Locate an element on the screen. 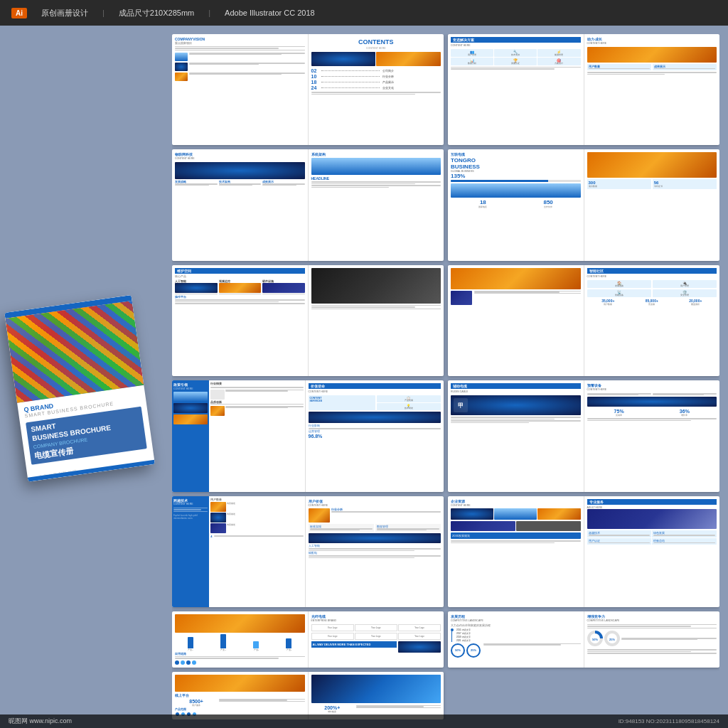 Image resolution: width=728 pixels, height=728 pixels. logo-grid-1: Your Logo Your Logo Your Logo is located at coordinates (377, 628).